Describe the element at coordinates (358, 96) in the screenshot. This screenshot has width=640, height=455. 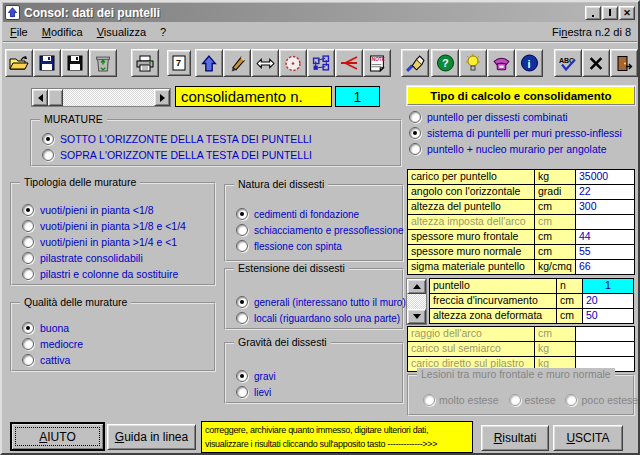
I see `record-number-field: 1` at that location.